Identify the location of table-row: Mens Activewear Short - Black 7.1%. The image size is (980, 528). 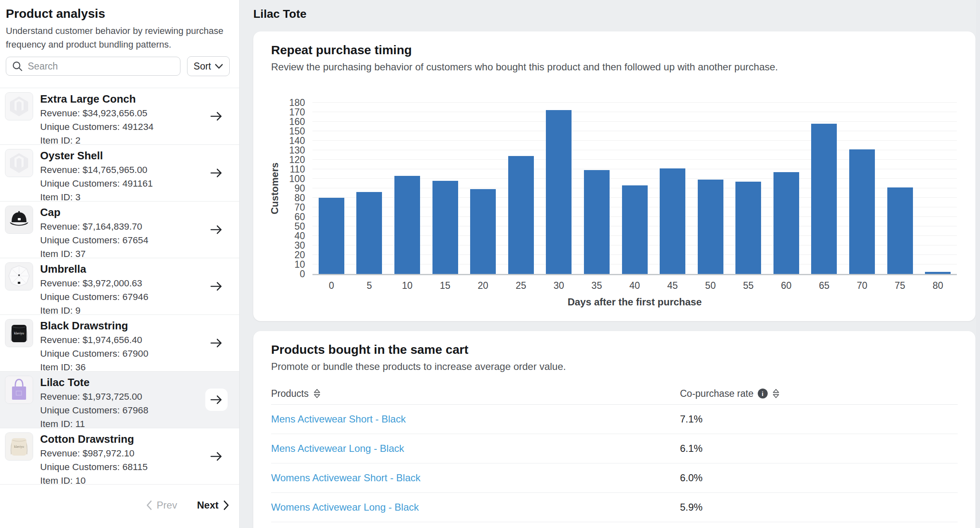
(614, 420).